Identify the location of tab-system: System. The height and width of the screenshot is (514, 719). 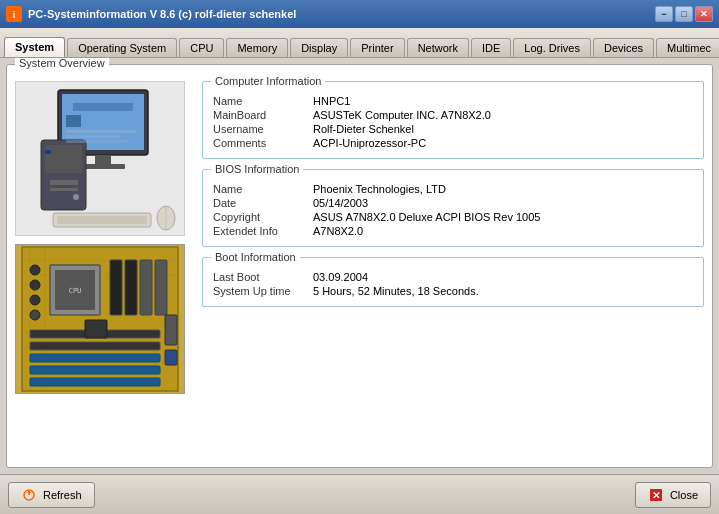
(34, 47).